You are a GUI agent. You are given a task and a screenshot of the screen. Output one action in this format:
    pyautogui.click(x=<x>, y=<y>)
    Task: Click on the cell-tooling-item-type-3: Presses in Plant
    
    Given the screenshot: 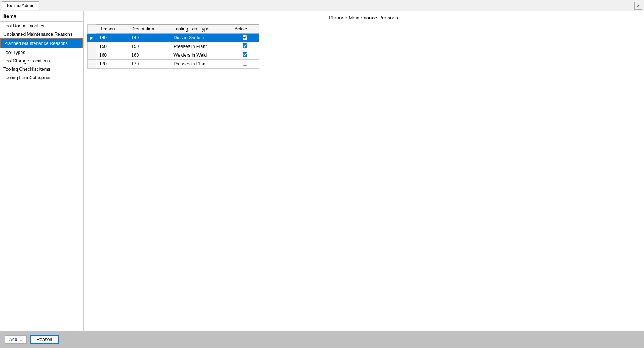 What is the action you would take?
    pyautogui.click(x=201, y=64)
    